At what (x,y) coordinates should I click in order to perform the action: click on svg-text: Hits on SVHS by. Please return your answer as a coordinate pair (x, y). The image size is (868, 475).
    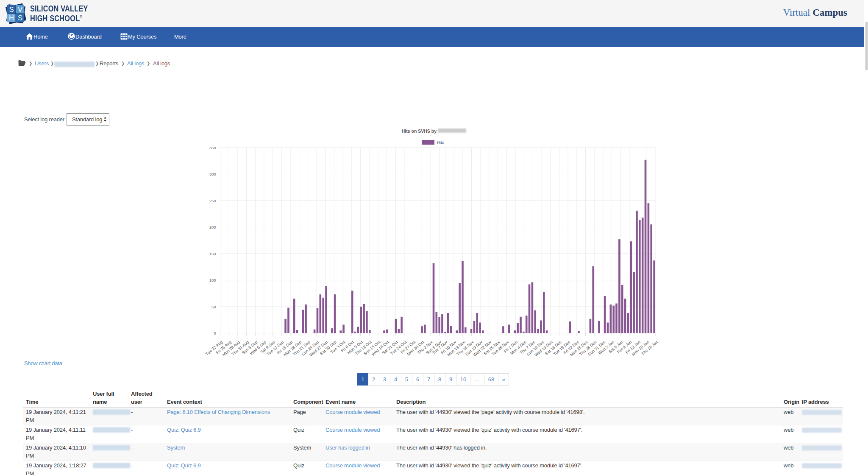
    Looking at the image, I should click on (419, 131).